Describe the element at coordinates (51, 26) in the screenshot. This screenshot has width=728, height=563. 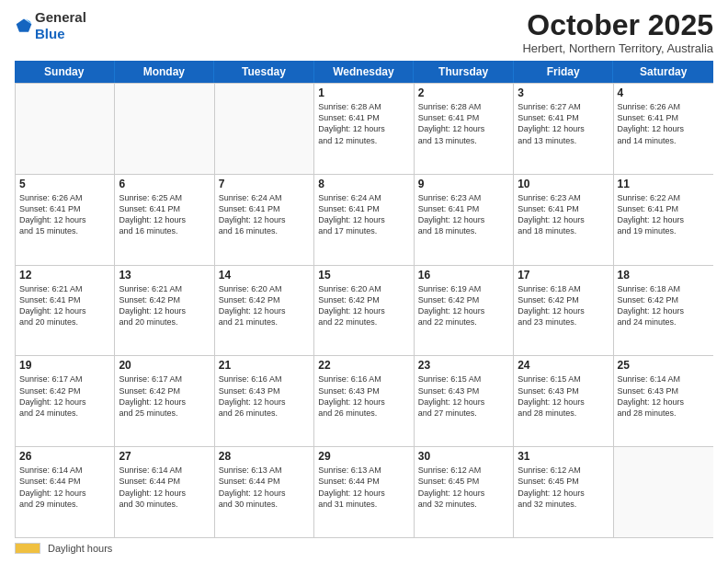
I see `logo: General Blue` at that location.